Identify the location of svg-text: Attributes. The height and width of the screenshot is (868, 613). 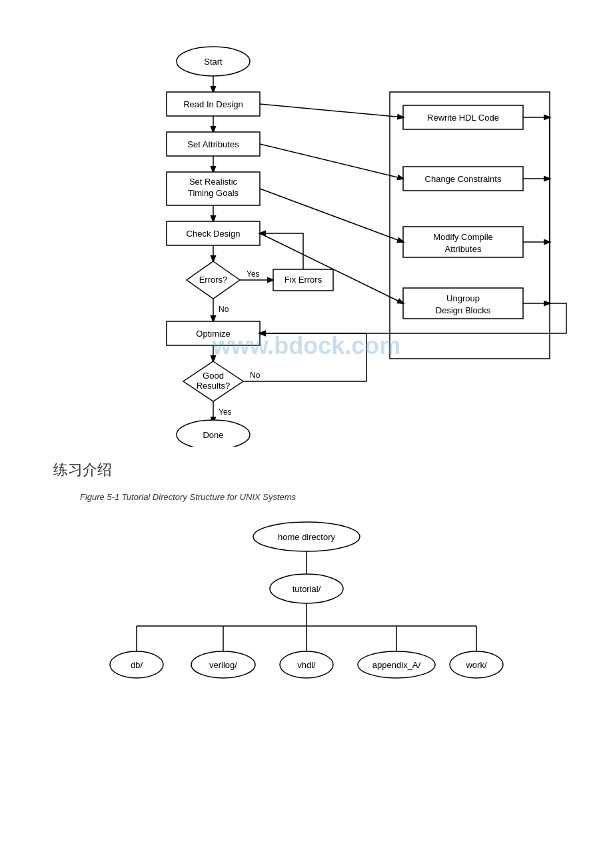
(464, 249).